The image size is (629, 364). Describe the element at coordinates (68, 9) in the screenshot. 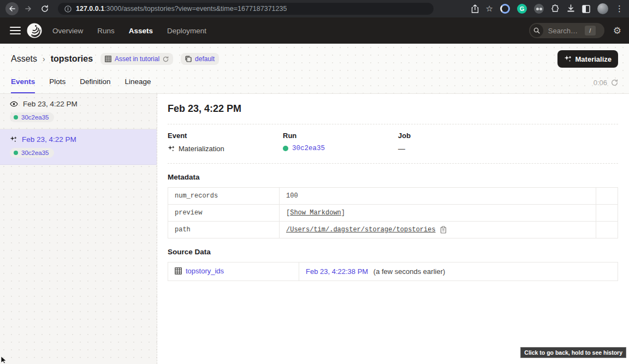

I see `site-info-icon` at that location.